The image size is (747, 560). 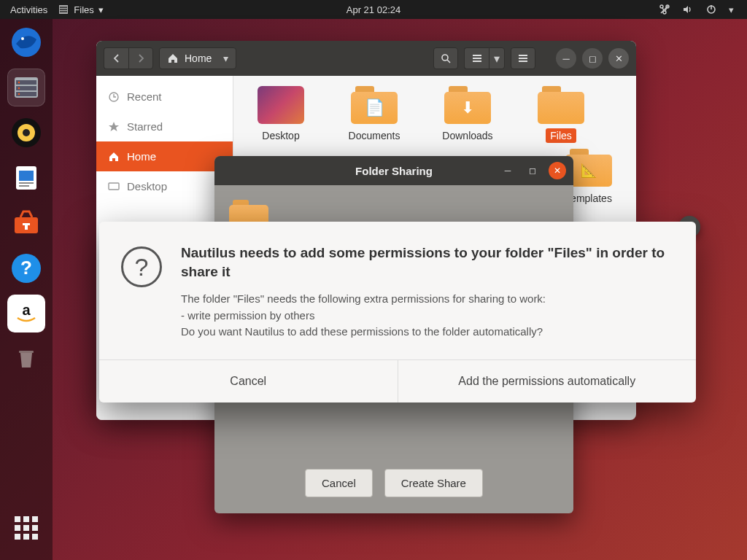 I want to click on create-share-button: Create Share, so click(x=433, y=483).